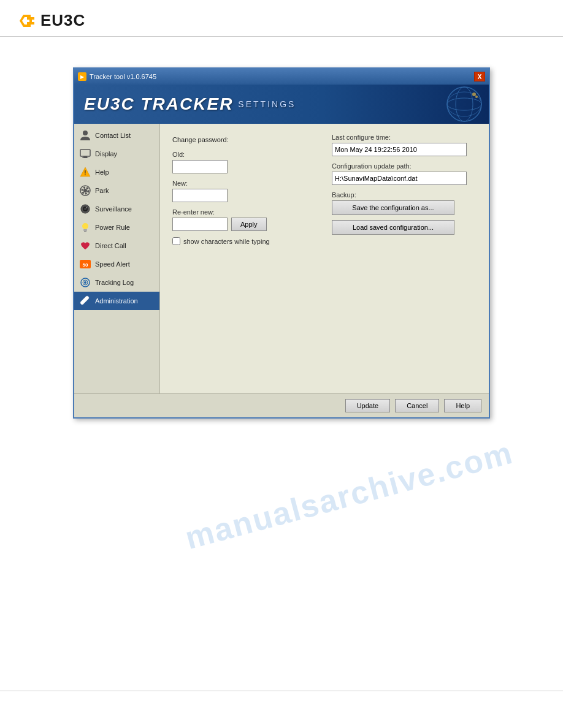 This screenshot has height=728, width=563. I want to click on show-characters-row: show characters while typing, so click(240, 241).